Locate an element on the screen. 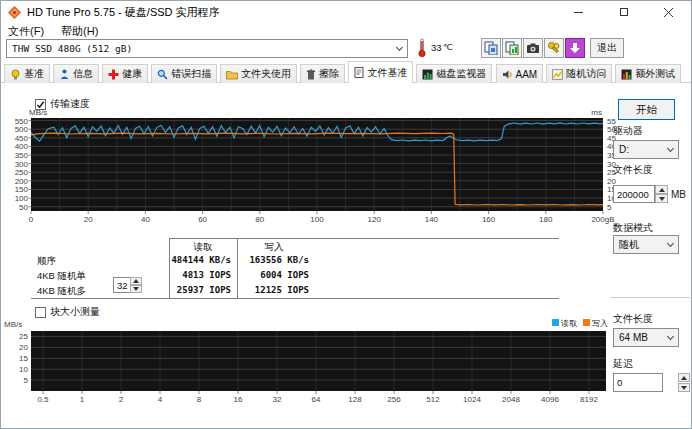  tab-label: 健康 is located at coordinates (132, 74).